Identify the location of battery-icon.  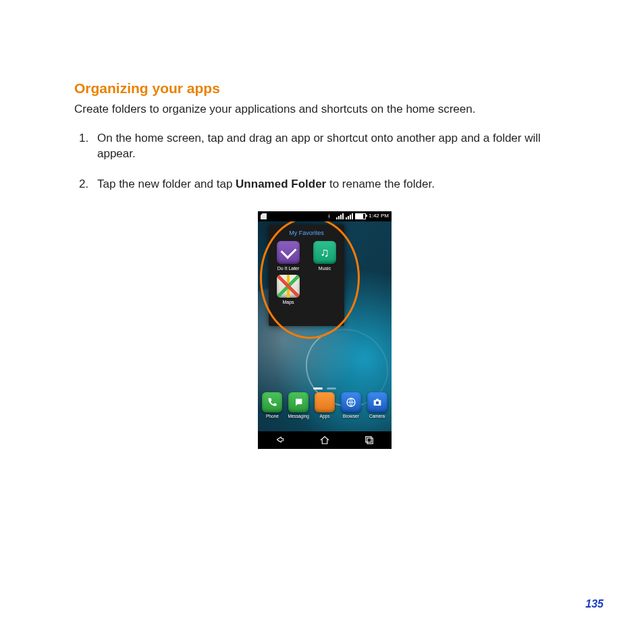
(360, 216).